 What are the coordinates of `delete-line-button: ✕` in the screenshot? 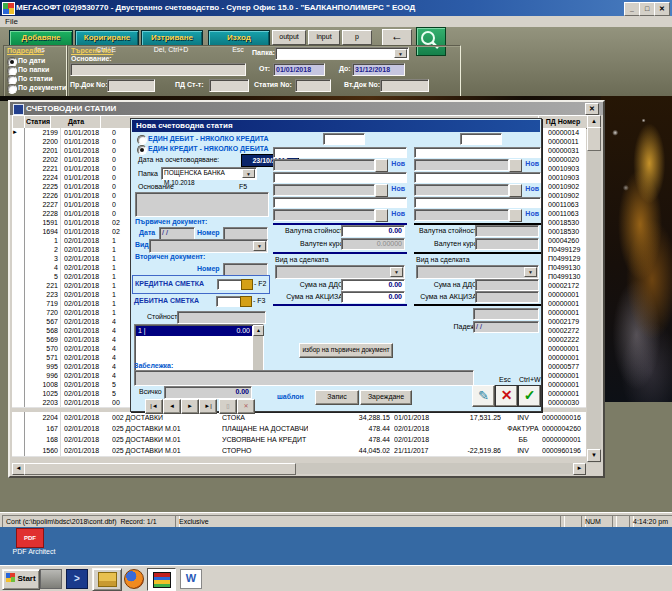 It's located at (246, 406).